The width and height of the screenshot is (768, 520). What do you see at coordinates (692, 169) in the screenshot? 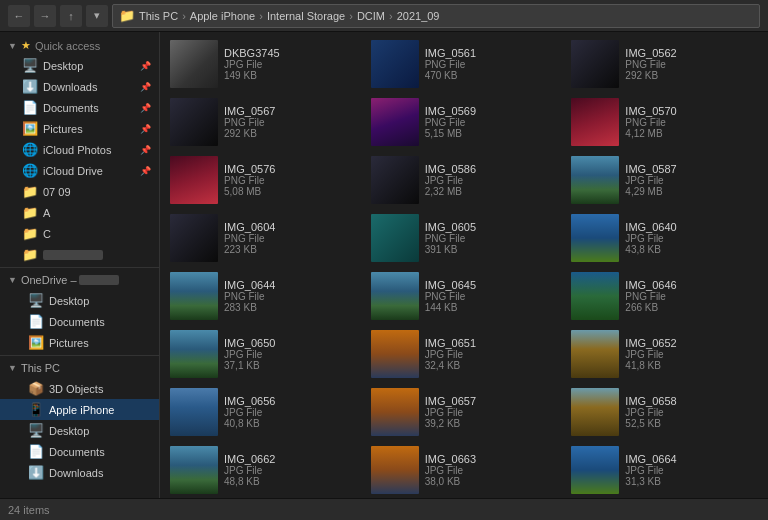
I see `file-name: IMG_0587` at bounding box center [692, 169].